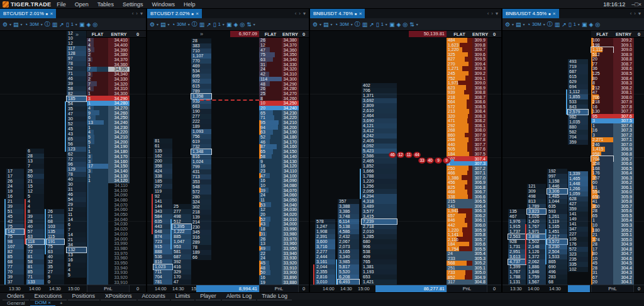 The height and width of the screenshot is (306, 644). I want to click on size-cell: 80, so click(602, 254).